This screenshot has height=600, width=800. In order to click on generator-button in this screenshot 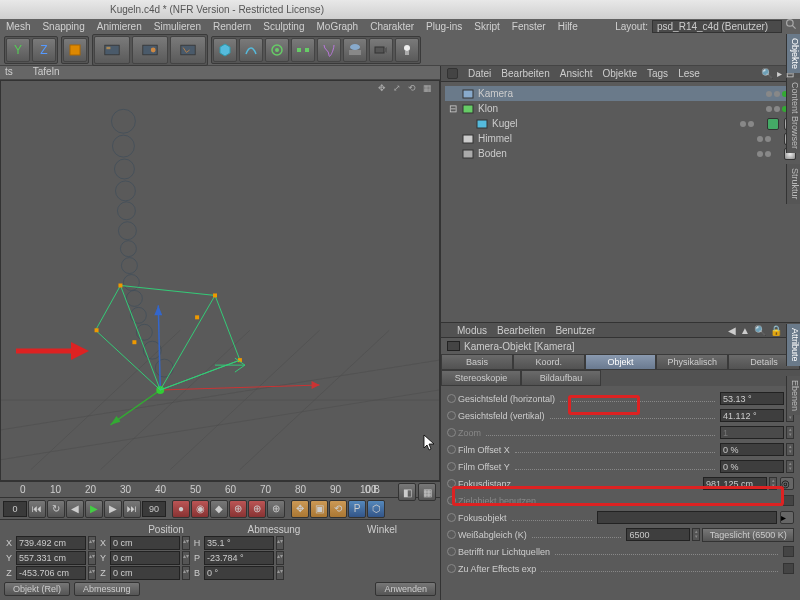, I will do `click(303, 50)`.